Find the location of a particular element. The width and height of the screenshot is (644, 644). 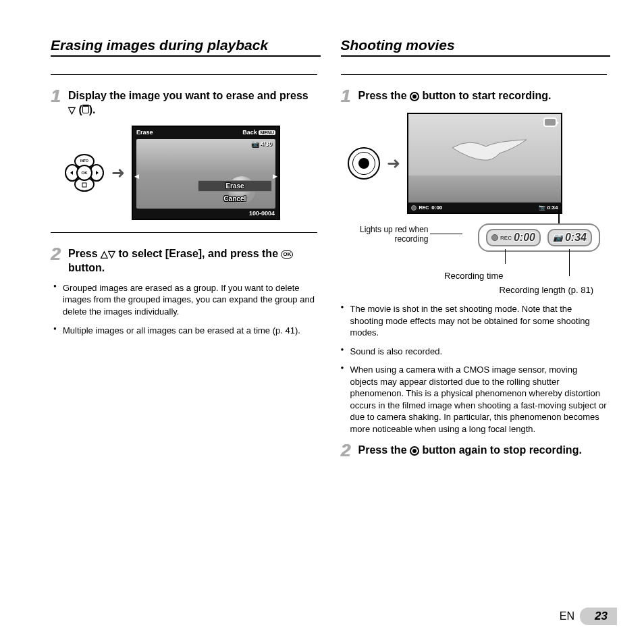

rec-length-small: 📷 0:34 is located at coordinates (548, 208).